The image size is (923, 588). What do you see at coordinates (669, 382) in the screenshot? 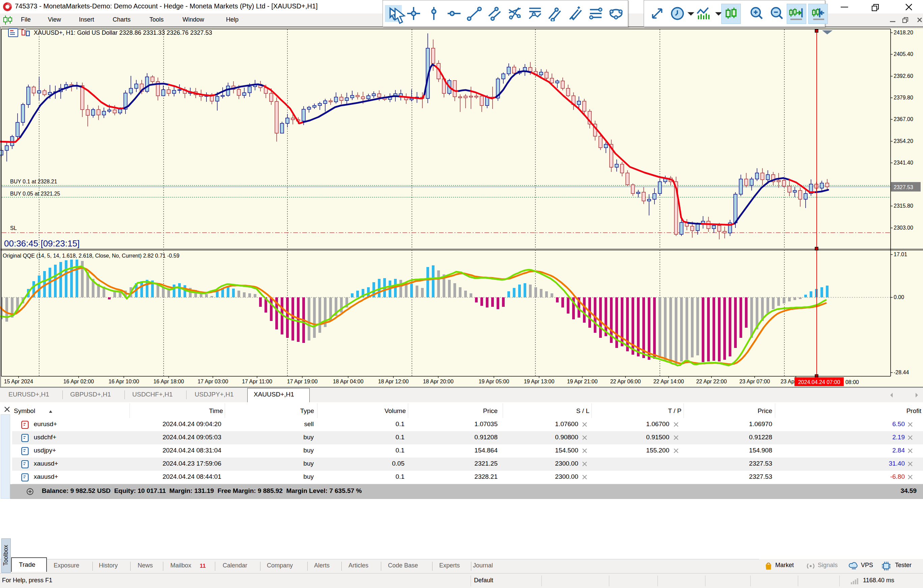
I see `svg-text: 22 Apr 14:00` at bounding box center [669, 382].